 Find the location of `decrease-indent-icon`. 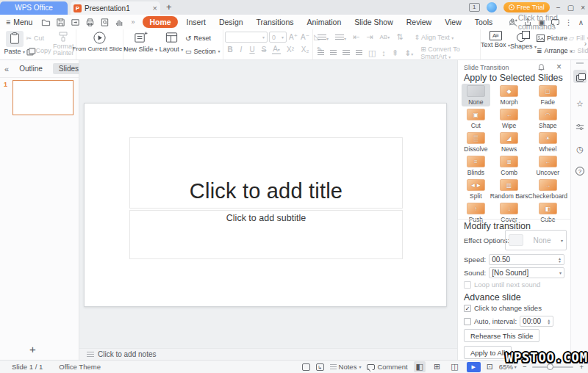

decrease-indent-icon is located at coordinates (356, 37).